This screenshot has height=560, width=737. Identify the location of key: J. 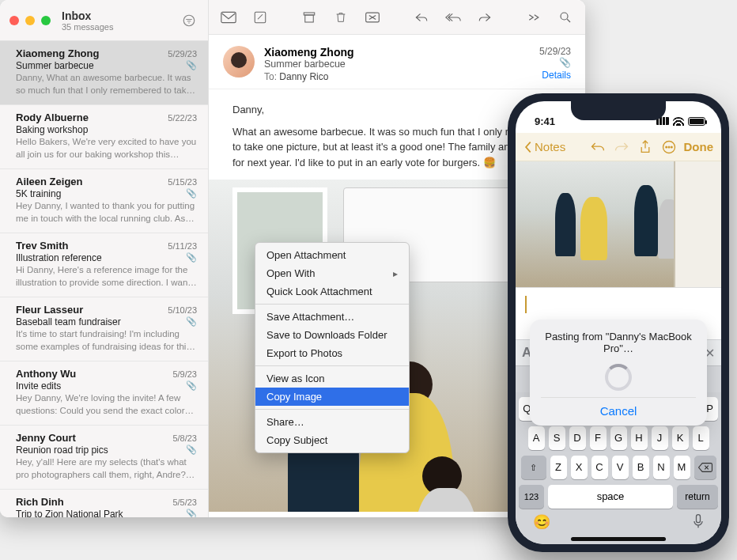
(660, 438).